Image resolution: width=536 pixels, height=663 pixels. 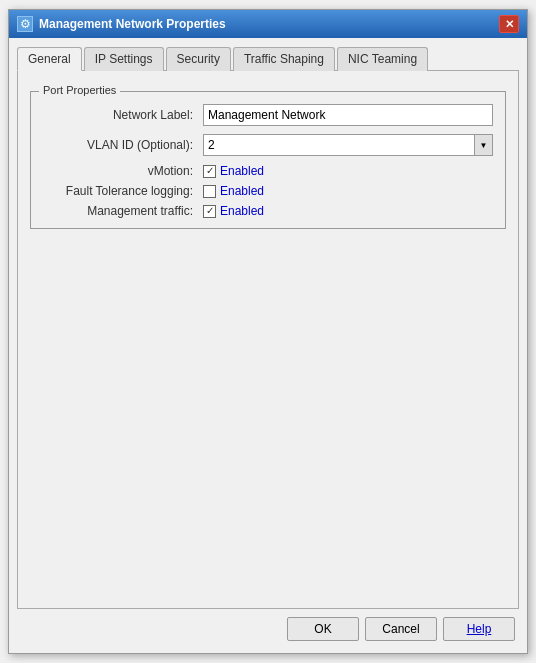 I want to click on management-traffic-row: Management traffic: Enabled, so click(x=268, y=211).